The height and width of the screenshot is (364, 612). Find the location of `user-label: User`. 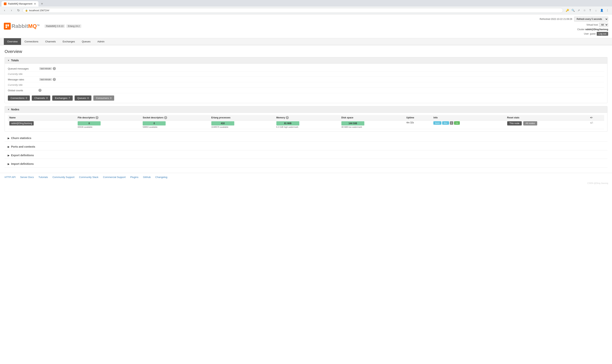

user-label: User is located at coordinates (586, 34).